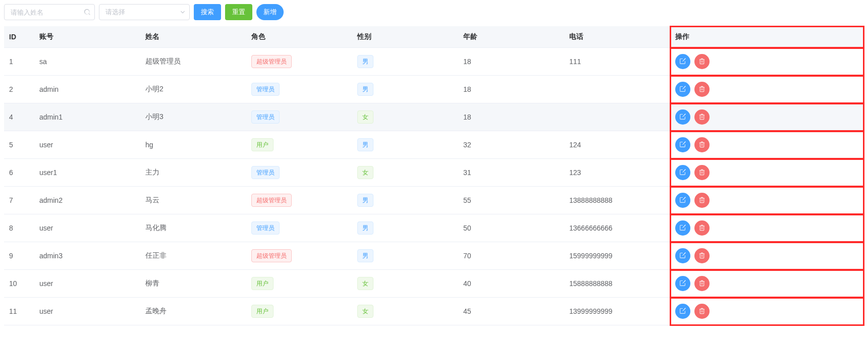 The height and width of the screenshot is (339, 868). Describe the element at coordinates (19, 90) in the screenshot. I see `cell-id: 2` at that location.